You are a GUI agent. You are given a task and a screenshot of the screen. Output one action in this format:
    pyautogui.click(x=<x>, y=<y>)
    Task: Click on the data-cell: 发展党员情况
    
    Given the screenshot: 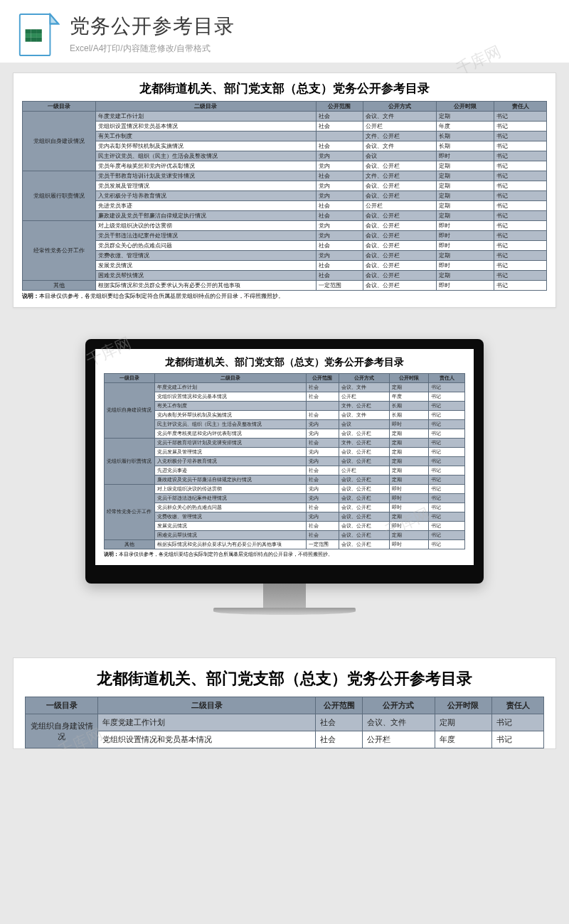 What is the action you would take?
    pyautogui.click(x=230, y=526)
    